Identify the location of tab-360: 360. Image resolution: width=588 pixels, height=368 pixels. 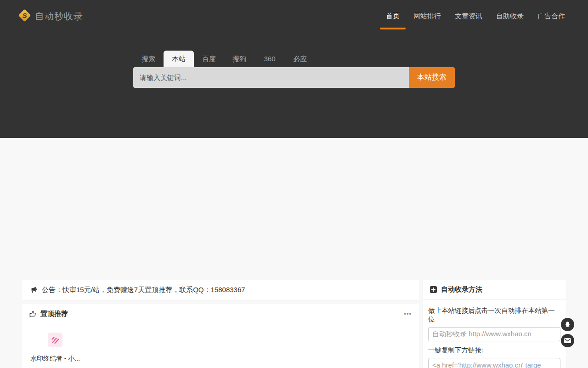
(270, 59).